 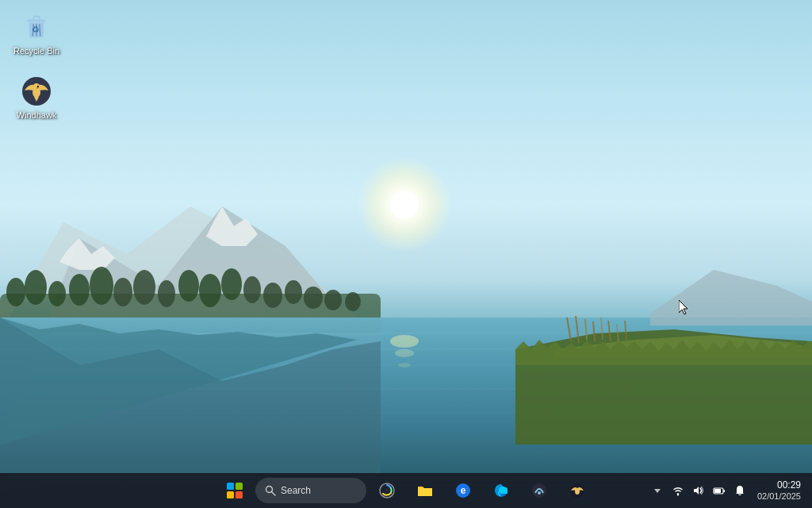 I want to click on windhawk-icon: Windhawk, so click(x=36, y=98).